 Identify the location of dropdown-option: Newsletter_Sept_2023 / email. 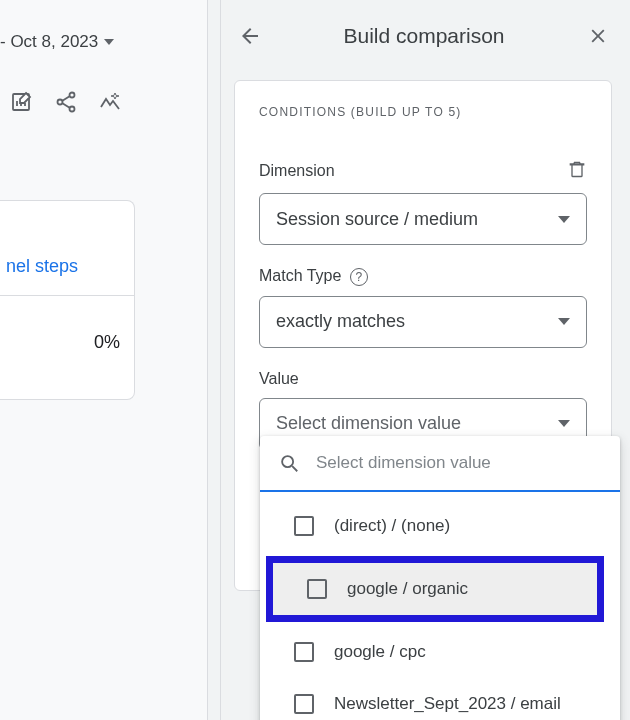
(440, 699).